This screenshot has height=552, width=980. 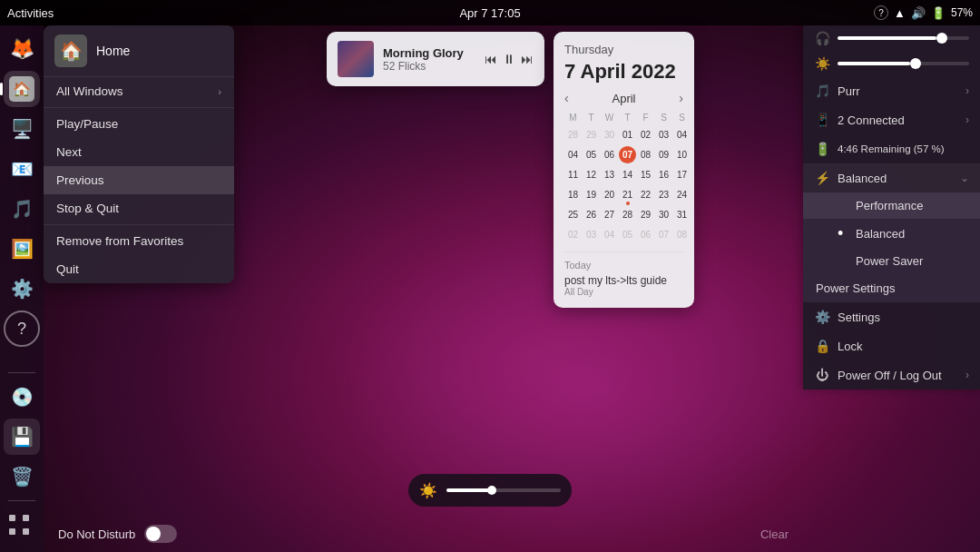 I want to click on cal-day-16: 16, so click(x=664, y=174).